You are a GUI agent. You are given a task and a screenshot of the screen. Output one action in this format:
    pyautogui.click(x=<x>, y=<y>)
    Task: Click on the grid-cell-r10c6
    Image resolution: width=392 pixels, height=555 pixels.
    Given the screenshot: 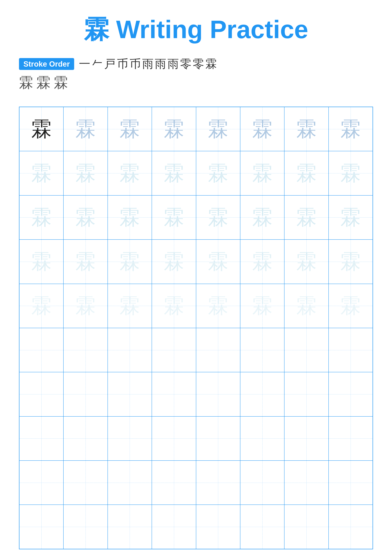 What is the action you would take?
    pyautogui.click(x=262, y=527)
    